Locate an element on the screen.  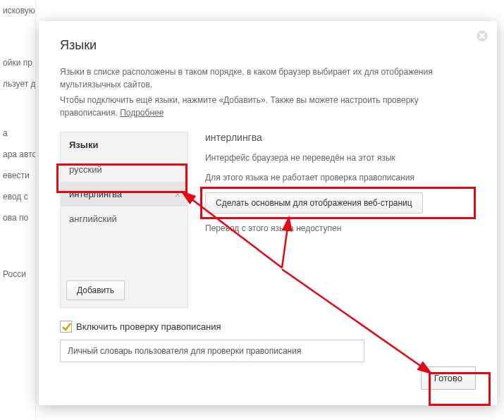
learn-more-link: Подробнее is located at coordinates (142, 113).